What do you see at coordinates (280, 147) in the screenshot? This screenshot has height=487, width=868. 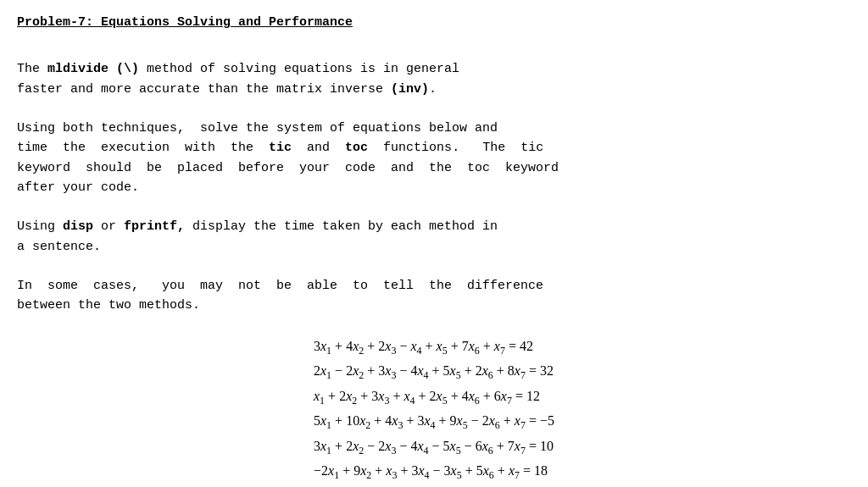 I see `tic-keyword: tic` at bounding box center [280, 147].